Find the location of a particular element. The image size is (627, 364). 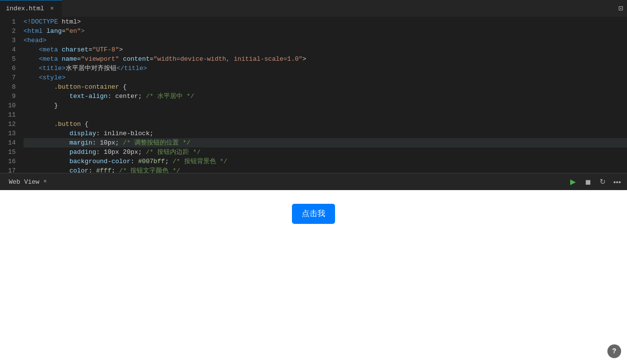

preview-button: 点击我 is located at coordinates (314, 214).